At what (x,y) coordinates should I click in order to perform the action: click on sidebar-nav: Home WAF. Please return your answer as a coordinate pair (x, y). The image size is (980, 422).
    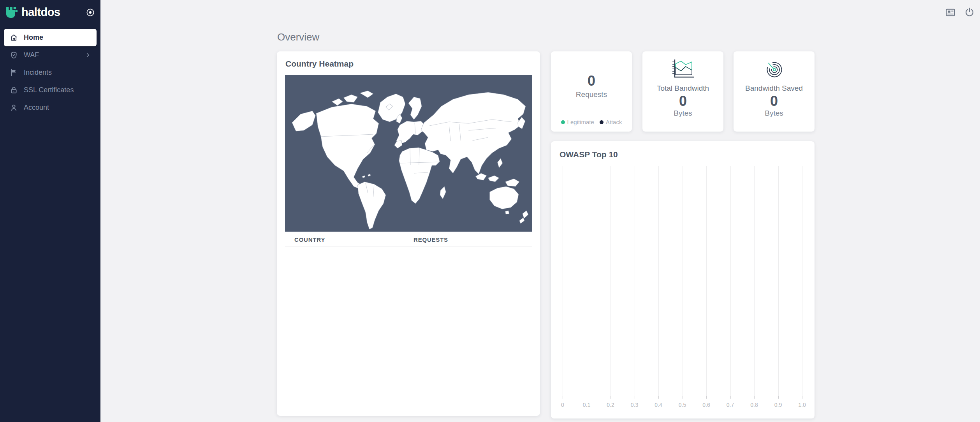
    Looking at the image, I should click on (50, 72).